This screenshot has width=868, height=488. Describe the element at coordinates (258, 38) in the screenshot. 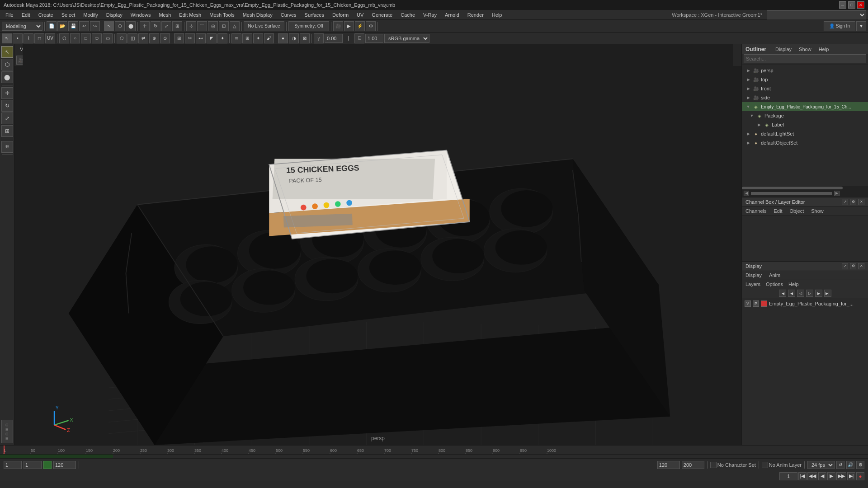

I see `cluster-button: ✦` at that location.